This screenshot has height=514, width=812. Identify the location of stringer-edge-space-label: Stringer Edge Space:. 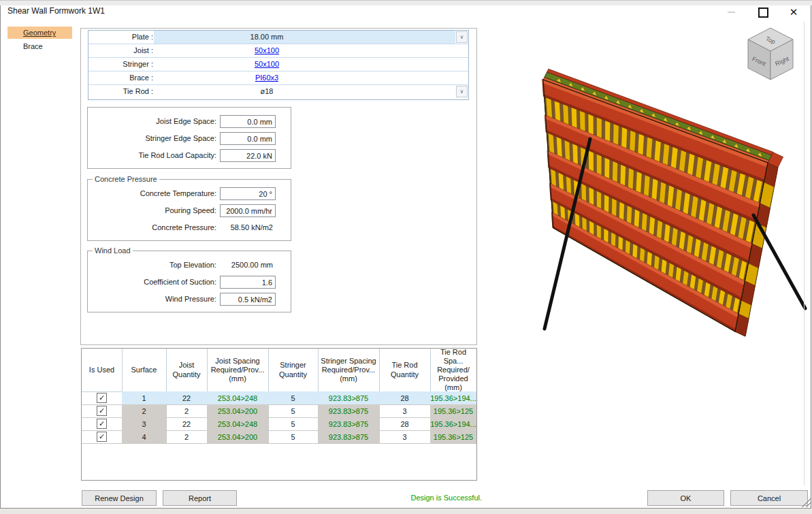
(152, 139).